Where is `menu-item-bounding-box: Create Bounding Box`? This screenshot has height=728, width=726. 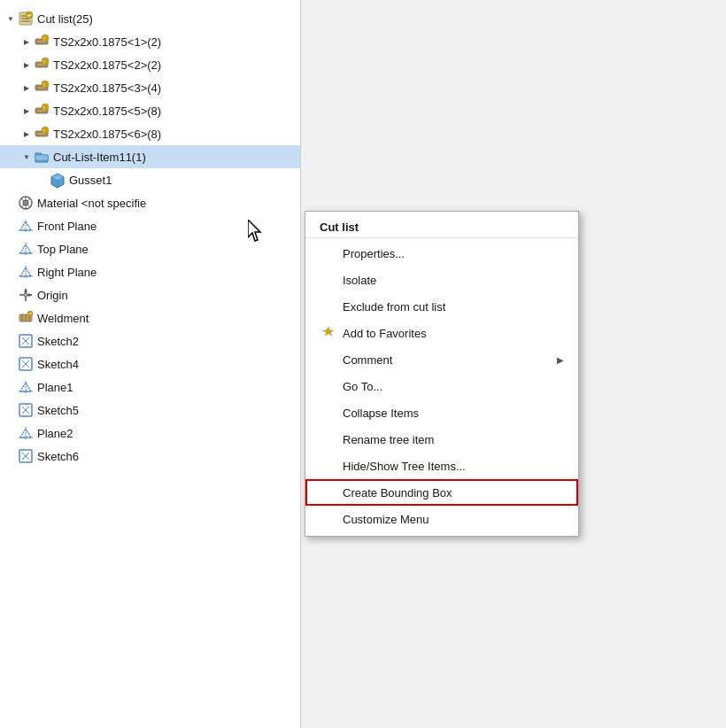
menu-item-bounding-box: Create Bounding Box is located at coordinates (442, 492).